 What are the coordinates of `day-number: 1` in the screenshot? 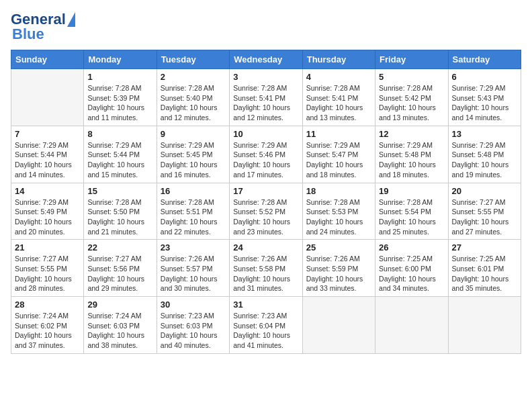 It's located at (120, 77).